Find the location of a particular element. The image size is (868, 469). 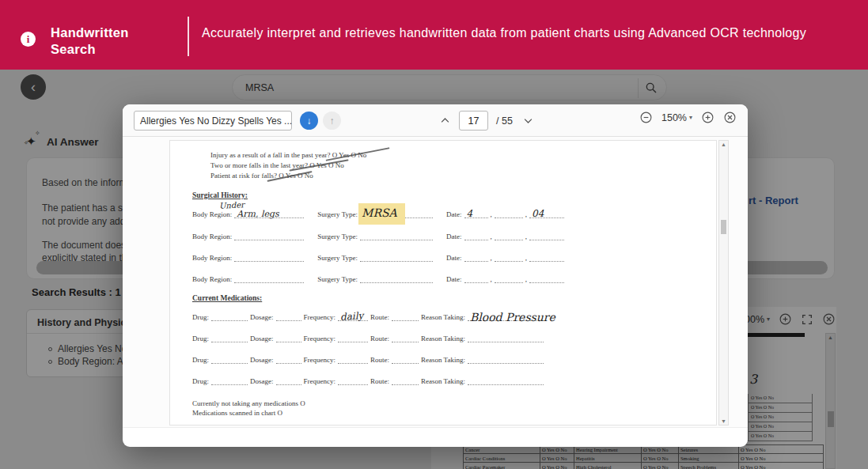

app-description: Accurately interpret and retrieves handw… is located at coordinates (534, 33).